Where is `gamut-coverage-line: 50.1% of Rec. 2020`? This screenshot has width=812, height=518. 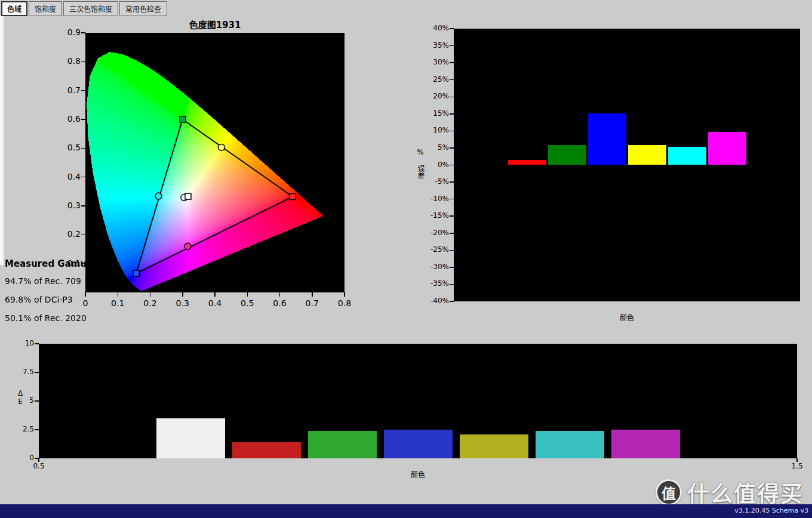
gamut-coverage-line: 50.1% of Rec. 2020 is located at coordinates (48, 318).